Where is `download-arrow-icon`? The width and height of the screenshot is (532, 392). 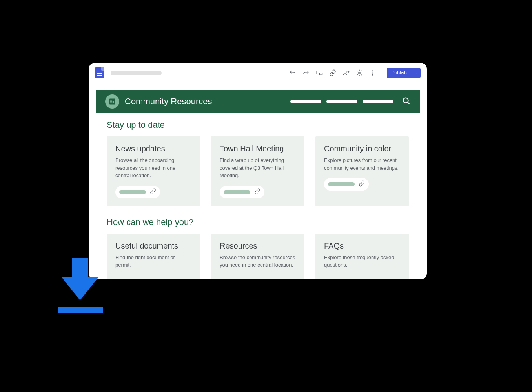 download-arrow-icon is located at coordinates (80, 285).